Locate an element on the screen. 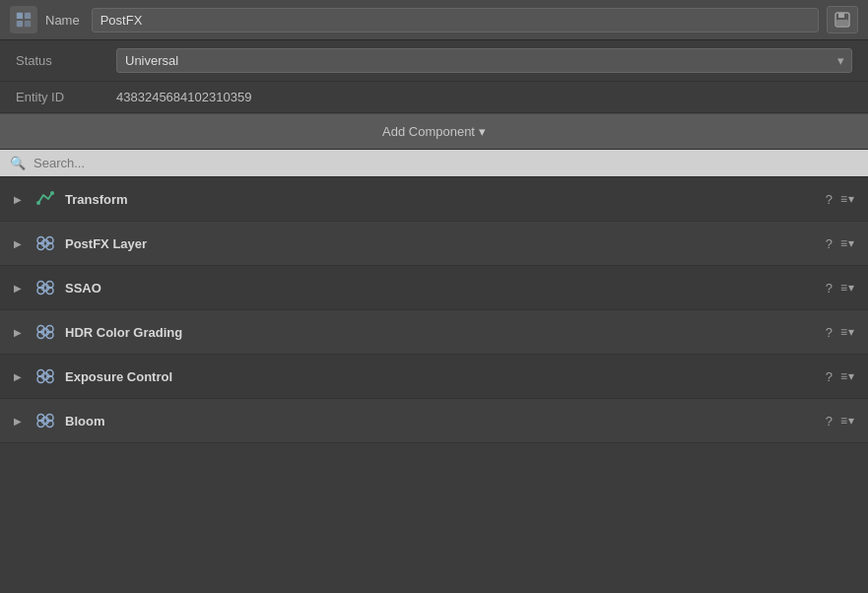  component-item-bloom: ▶ Bloom ? ≡ ▾ is located at coordinates (434, 422).